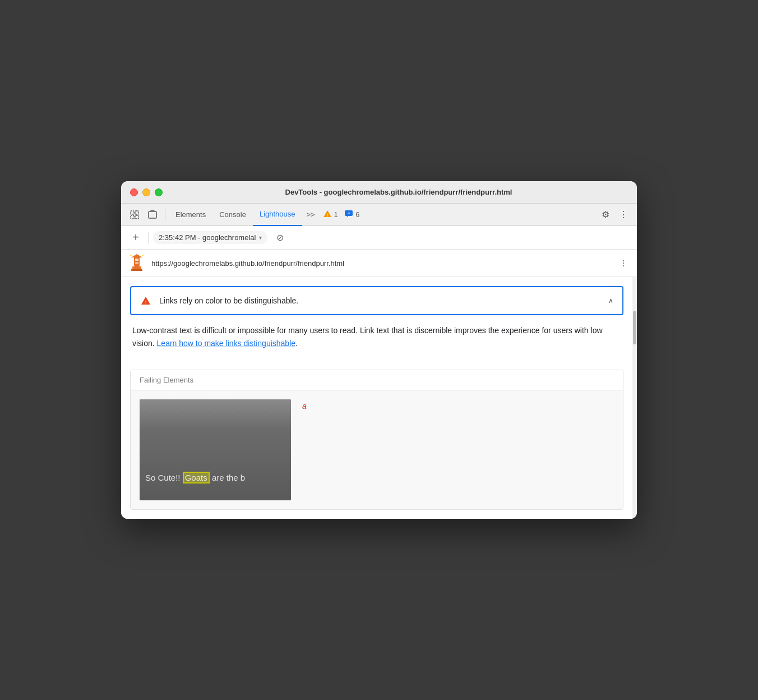 The image size is (758, 700). What do you see at coordinates (148, 238) in the screenshot?
I see `toolbar-divider` at bounding box center [148, 238].